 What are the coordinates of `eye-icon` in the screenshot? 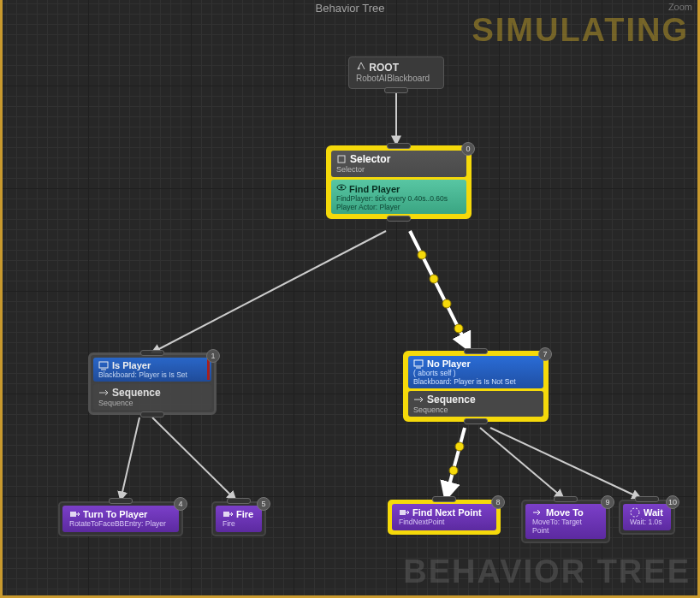 It's located at (341, 187).